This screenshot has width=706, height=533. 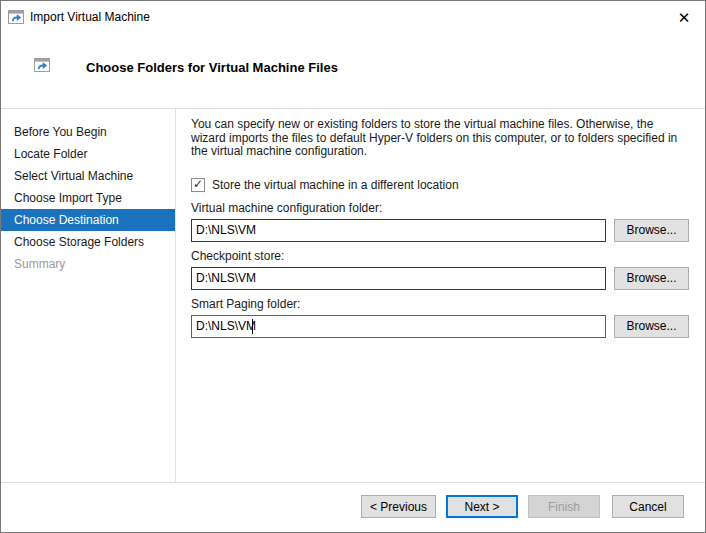 What do you see at coordinates (198, 185) in the screenshot?
I see `store-different-location-checkbox: ✓` at bounding box center [198, 185].